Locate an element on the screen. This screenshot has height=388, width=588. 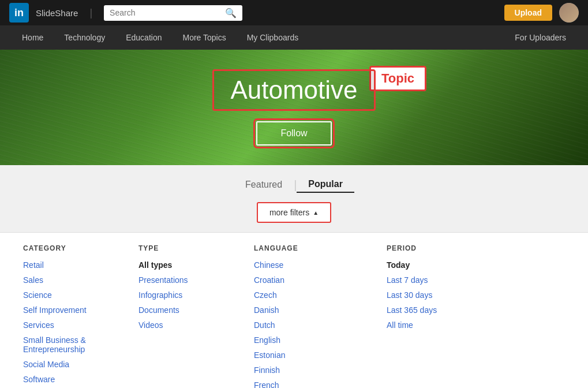
list-item: Retail is located at coordinates (81, 265).